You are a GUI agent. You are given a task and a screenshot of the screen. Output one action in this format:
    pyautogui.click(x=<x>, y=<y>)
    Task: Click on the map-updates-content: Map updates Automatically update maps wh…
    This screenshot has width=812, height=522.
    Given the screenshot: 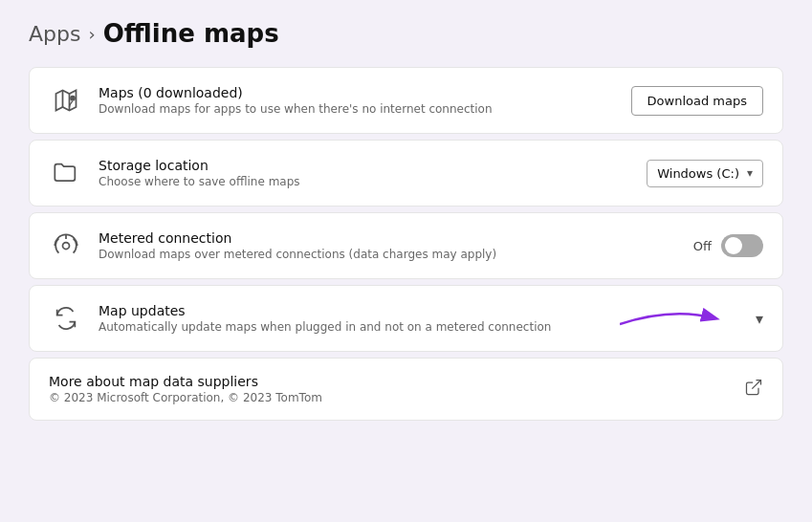 What is the action you would take?
    pyautogui.click(x=419, y=318)
    